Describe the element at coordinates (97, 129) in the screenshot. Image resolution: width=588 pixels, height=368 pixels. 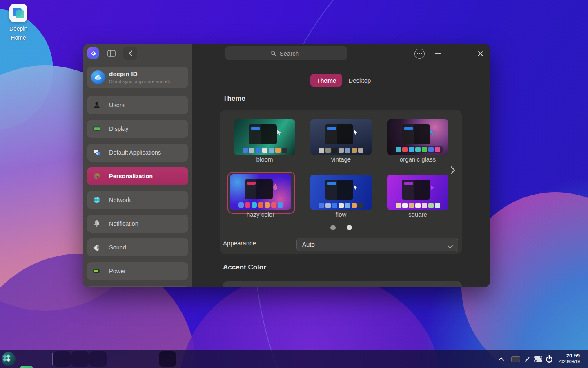
I see `display-icon` at that location.